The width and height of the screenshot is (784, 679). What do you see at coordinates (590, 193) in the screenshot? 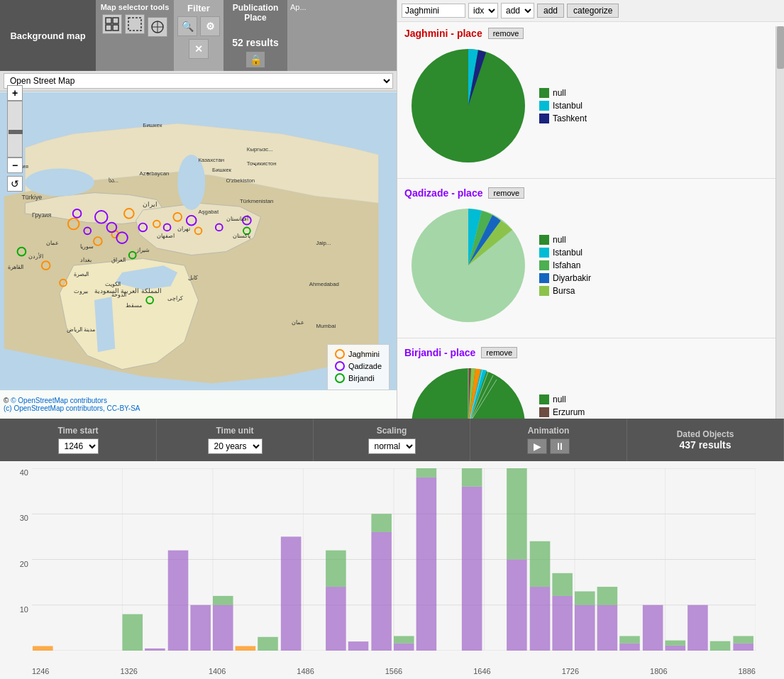
I see `qadizade-chart-title: Qadizade - place remove` at bounding box center [590, 193].